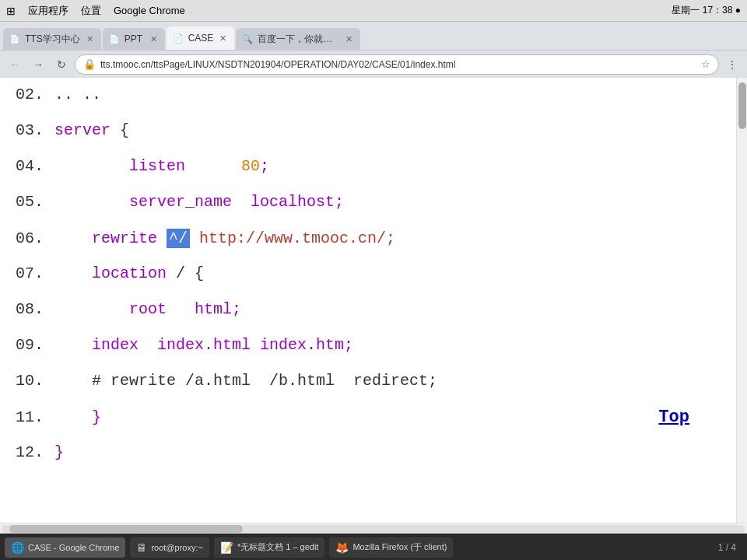  What do you see at coordinates (251, 166) in the screenshot?
I see `code-80: 80` at bounding box center [251, 166].